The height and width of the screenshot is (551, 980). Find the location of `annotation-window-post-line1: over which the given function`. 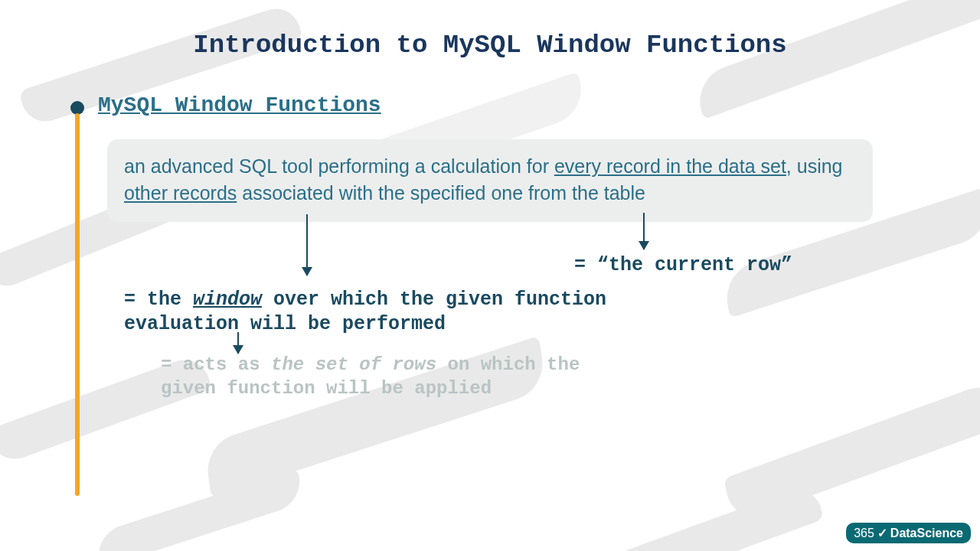

annotation-window-post-line1: over which the given function is located at coordinates (434, 300).